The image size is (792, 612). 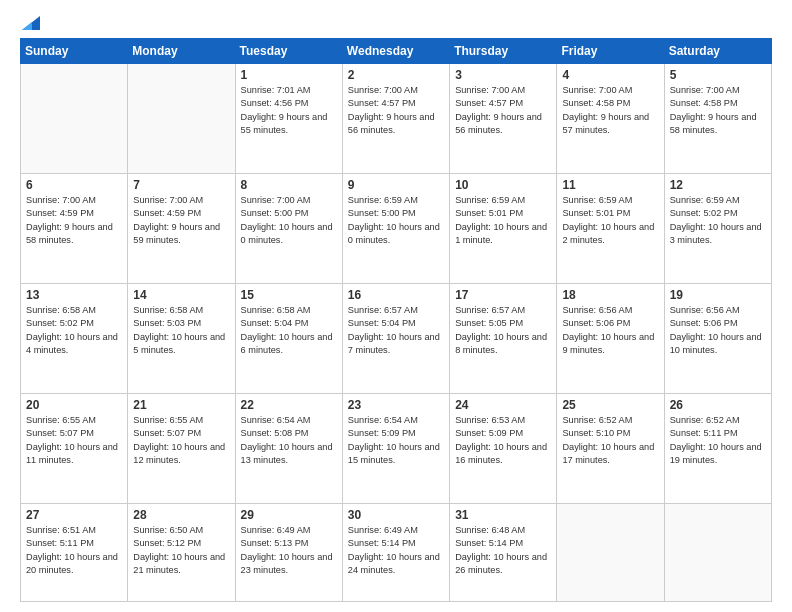 What do you see at coordinates (182, 52) in the screenshot?
I see `weekday-header-monday: Monday` at bounding box center [182, 52].